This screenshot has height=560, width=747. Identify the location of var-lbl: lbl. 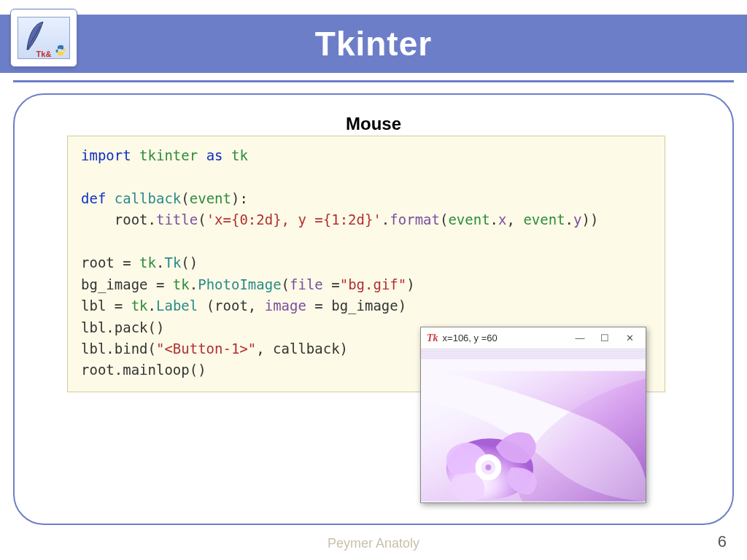
(93, 306).